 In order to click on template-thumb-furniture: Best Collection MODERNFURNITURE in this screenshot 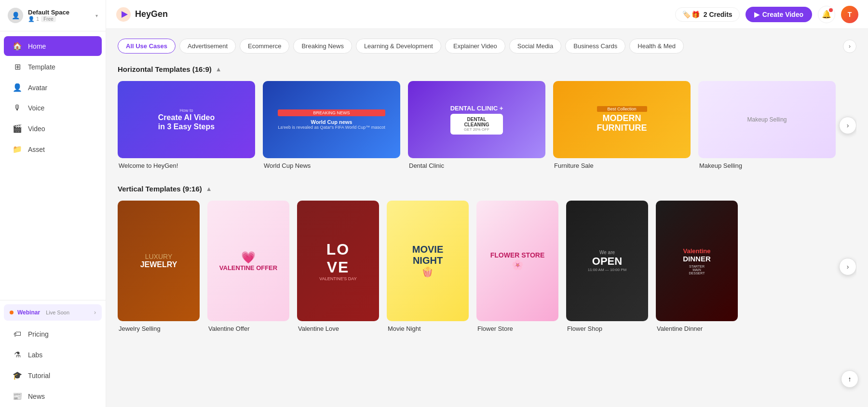, I will do `click(622, 120)`.